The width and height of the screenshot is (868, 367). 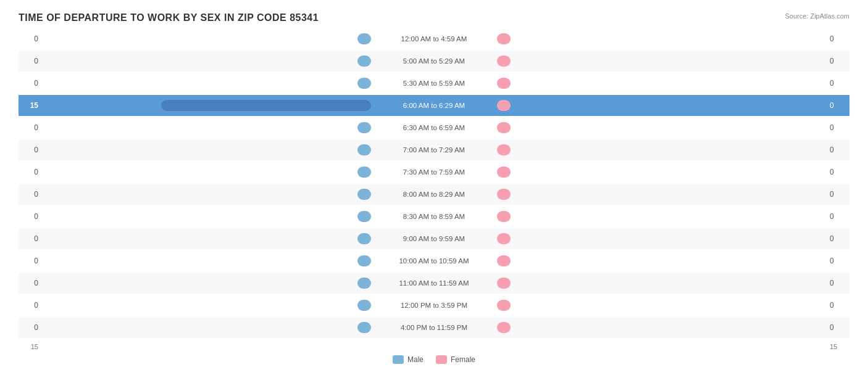 What do you see at coordinates (434, 83) in the screenshot?
I see `chart-row: 0 5:30 AM to 5:59 AM 0` at bounding box center [434, 83].